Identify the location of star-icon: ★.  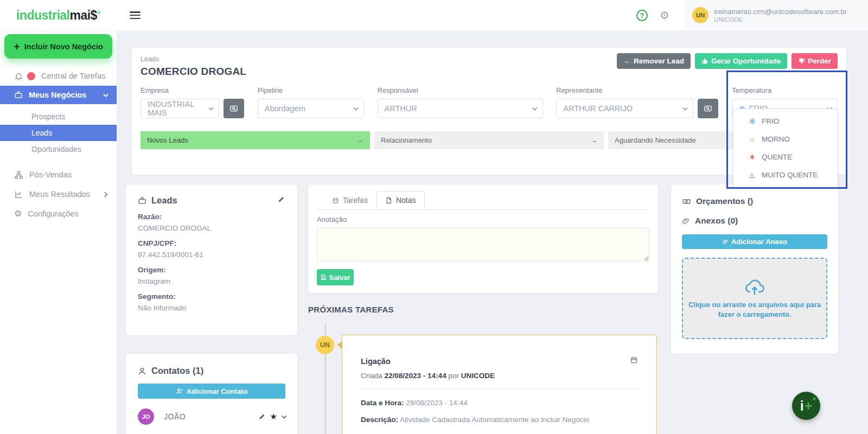
(273, 417).